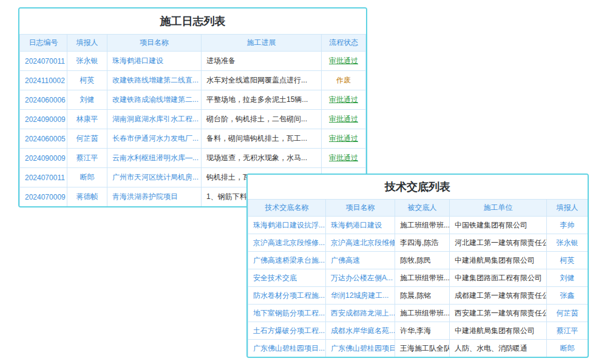 This screenshot has height=364, width=607. I want to click on col-header-disclosure-name: 技术交底名称, so click(287, 208).